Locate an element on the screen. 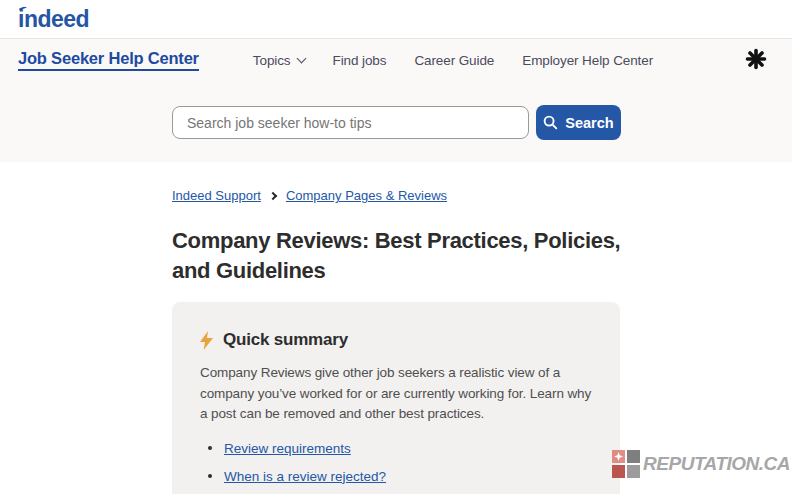 The width and height of the screenshot is (792, 494). list-item: When is a review rejected? is located at coordinates (396, 476).